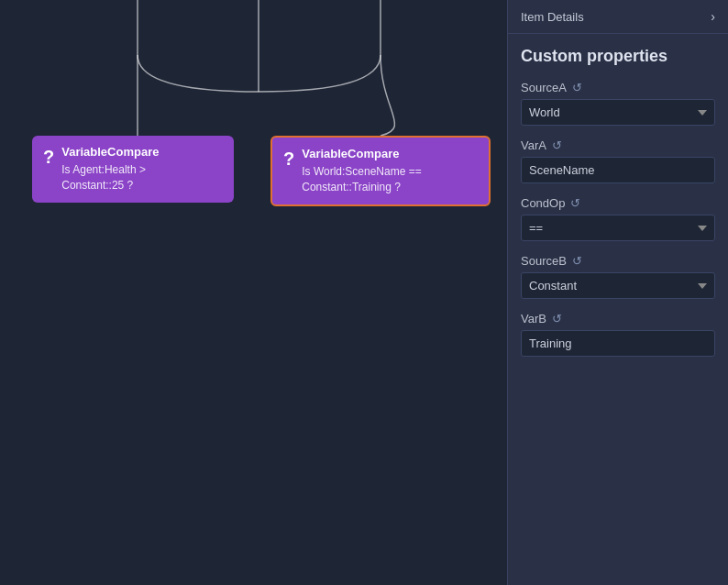 The height and width of the screenshot is (585, 728). Describe the element at coordinates (713, 17) in the screenshot. I see `panel-chevron-icon: ›` at that location.